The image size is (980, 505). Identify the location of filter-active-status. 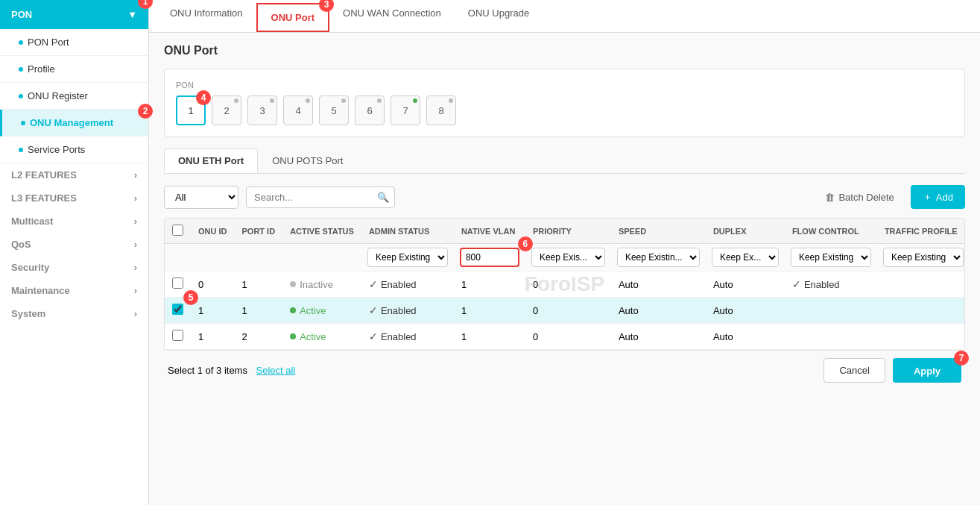
(322, 258).